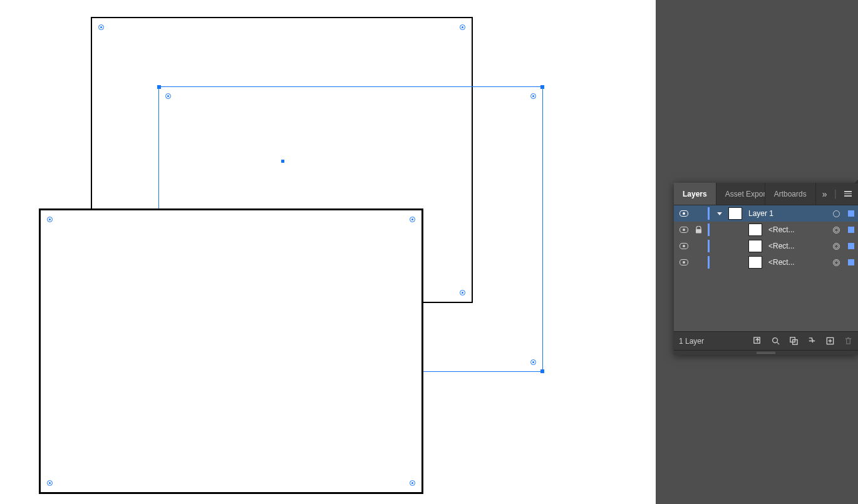 This screenshot has width=858, height=504. What do you see at coordinates (766, 269) in the screenshot?
I see `layers-panel: Layers Asset Export Artboards │ Layer 1` at bounding box center [766, 269].